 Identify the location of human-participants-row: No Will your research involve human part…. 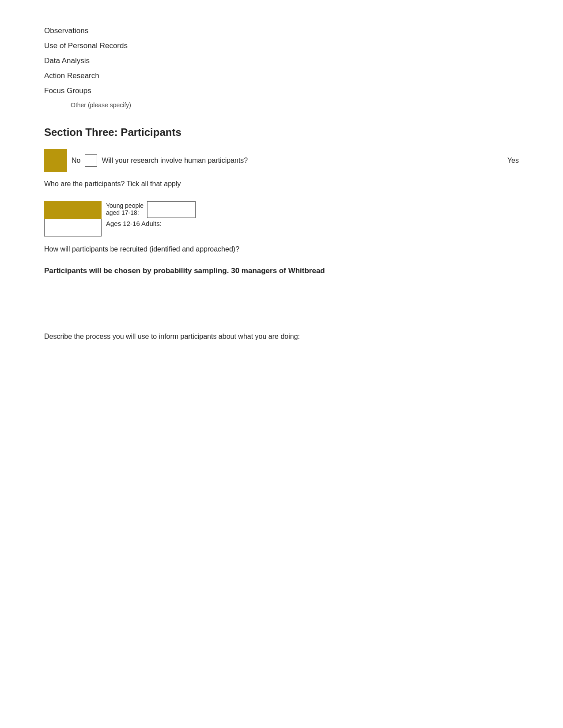
(282, 161).